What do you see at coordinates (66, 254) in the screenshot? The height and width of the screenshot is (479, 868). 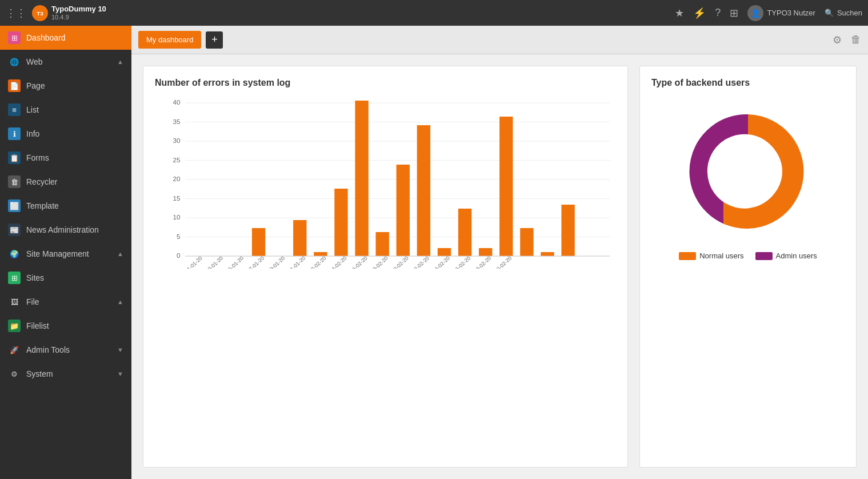 I see `sidebar-group-site-management: 🌍 Site Management ▲` at bounding box center [66, 254].